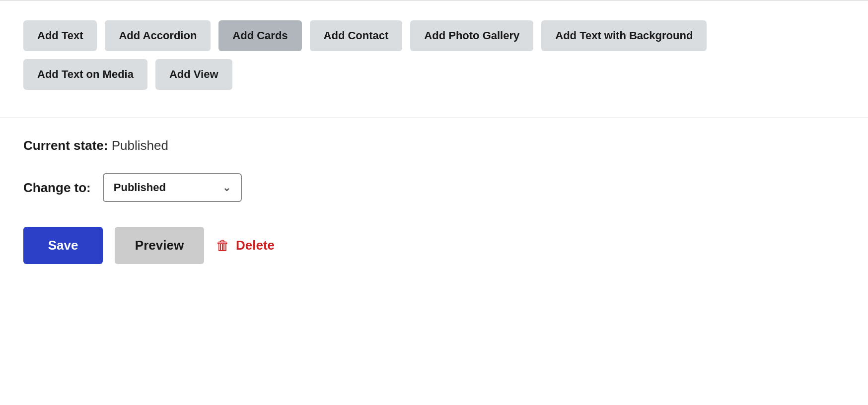 Image resolution: width=868 pixels, height=405 pixels. What do you see at coordinates (158, 36) in the screenshot?
I see `add-accordion-button: Add Accordion` at bounding box center [158, 36].